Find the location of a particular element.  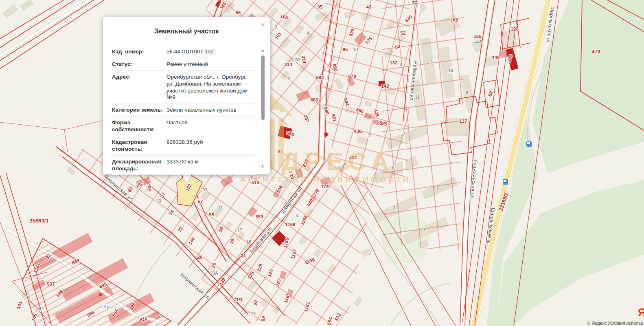

parcel-info-popup: × Земельный участок Кад. номер: 56:44:01… is located at coordinates (186, 96).